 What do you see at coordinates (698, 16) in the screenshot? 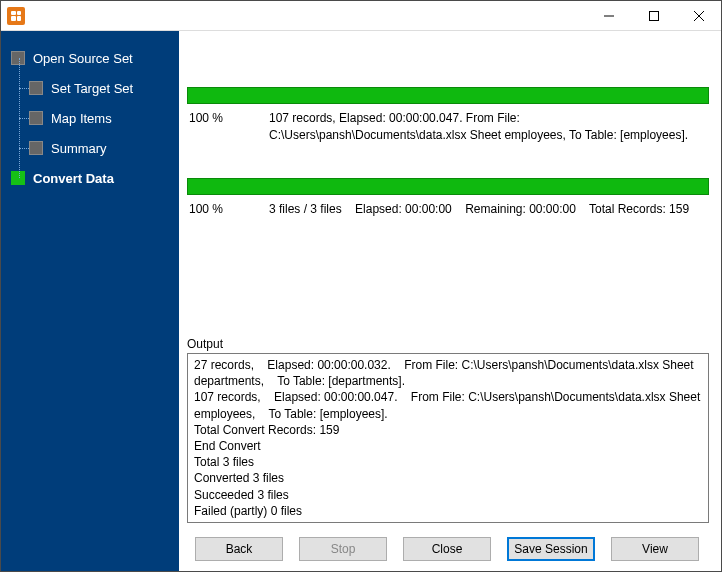
I see `close-window-button` at bounding box center [698, 16].